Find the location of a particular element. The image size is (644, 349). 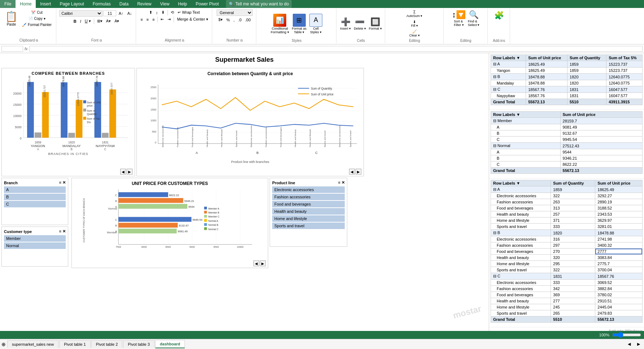

table-row: A 9081.49 is located at coordinates (567, 127).